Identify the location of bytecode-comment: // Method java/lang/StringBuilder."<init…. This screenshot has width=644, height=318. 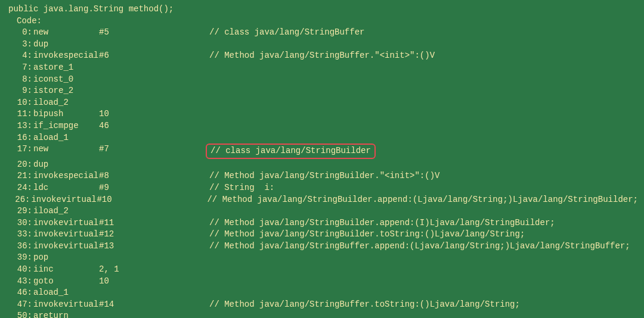
(324, 176).